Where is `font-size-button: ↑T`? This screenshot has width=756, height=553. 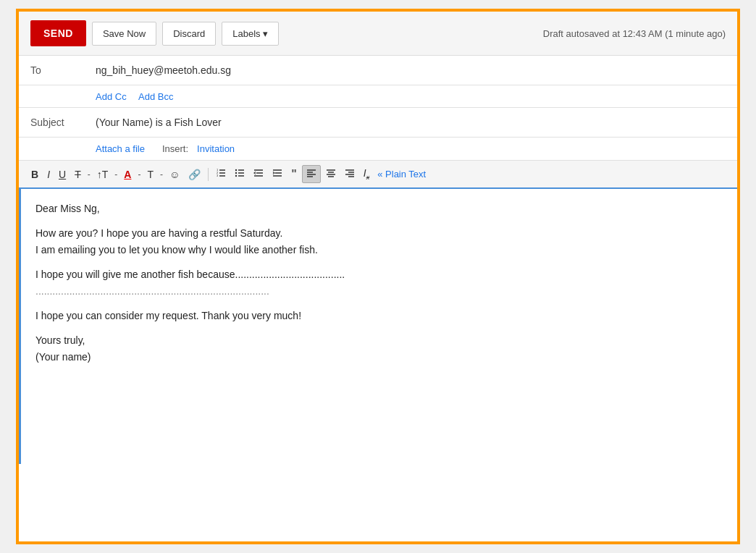
font-size-button: ↑T is located at coordinates (103, 174).